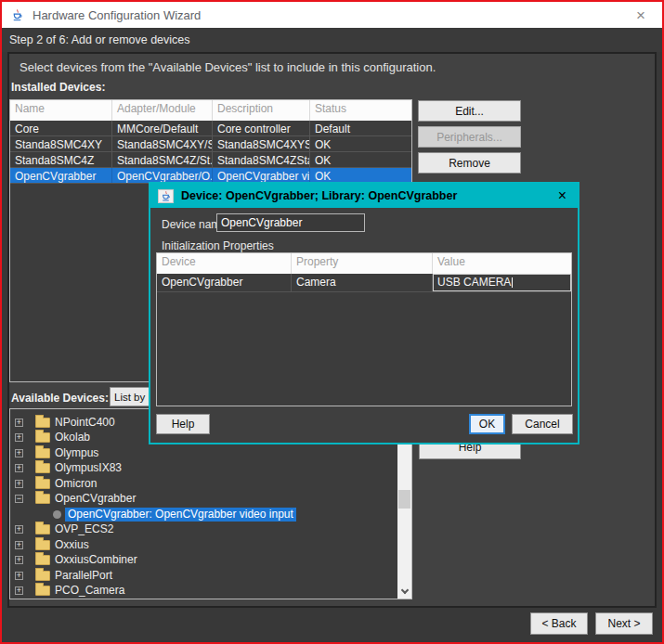  Describe the element at coordinates (501, 282) in the screenshot. I see `cell-value-editing: USB CAMERA` at that location.